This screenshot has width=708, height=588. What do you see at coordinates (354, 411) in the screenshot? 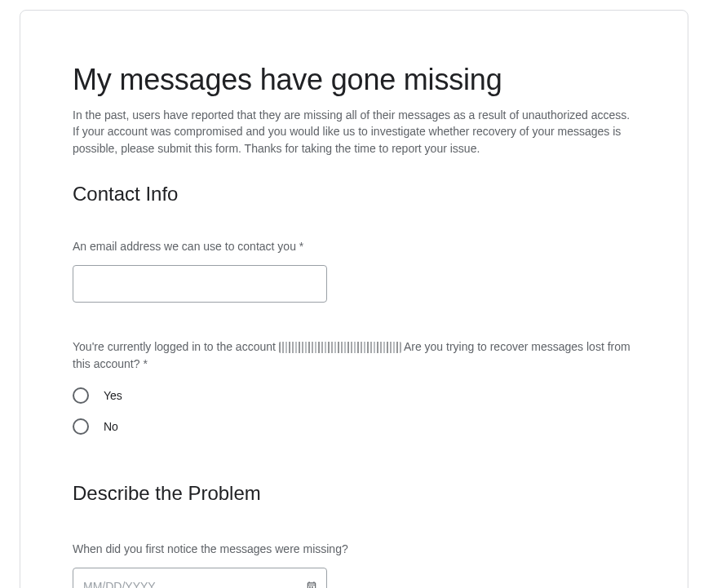
I see `account-radio-group: Yes No` at bounding box center [354, 411].